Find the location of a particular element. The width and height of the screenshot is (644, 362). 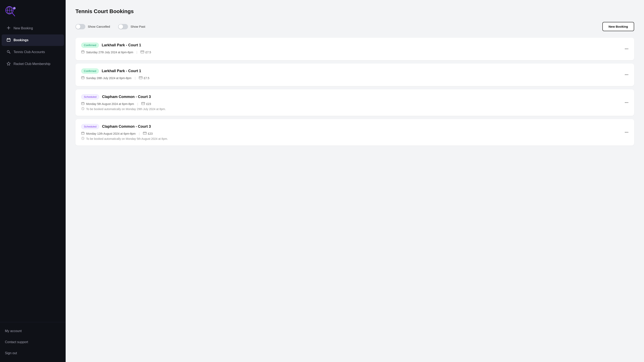

show-cancelled-toggle is located at coordinates (80, 26).